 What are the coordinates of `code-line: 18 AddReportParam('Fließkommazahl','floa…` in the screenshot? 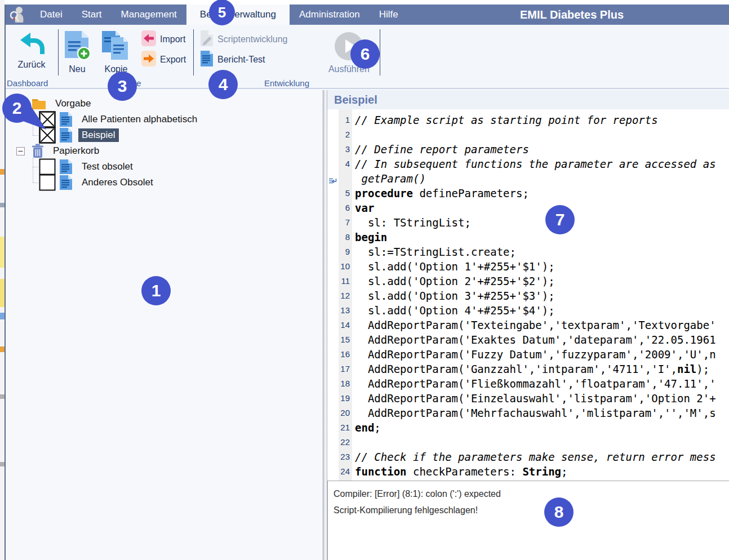 It's located at (528, 384).